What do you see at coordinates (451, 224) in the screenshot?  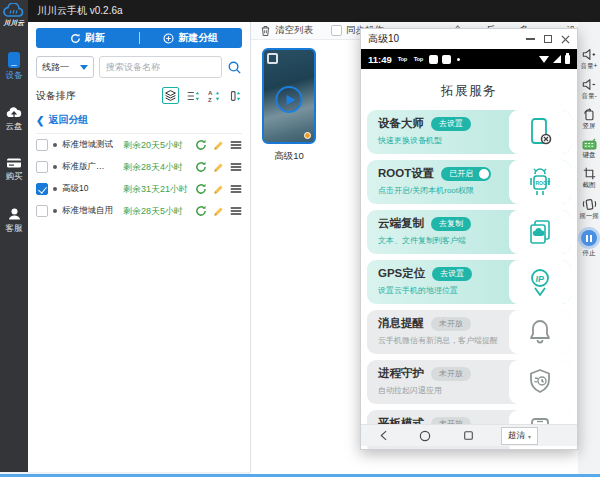 I see `go-copy-badge: 去复制` at bounding box center [451, 224].